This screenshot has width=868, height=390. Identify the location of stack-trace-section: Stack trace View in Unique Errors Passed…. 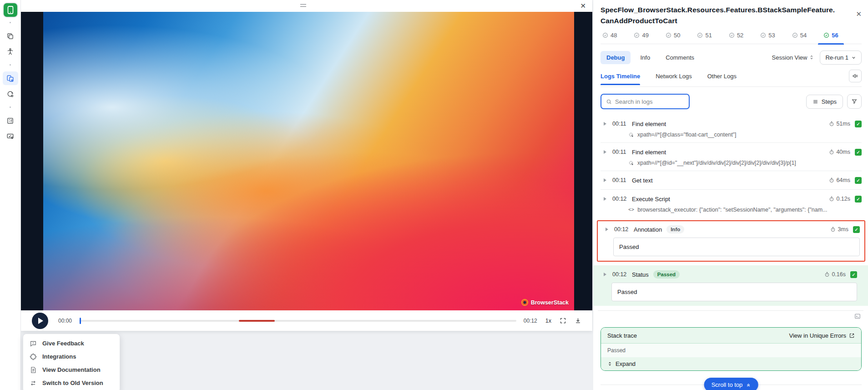
(731, 349).